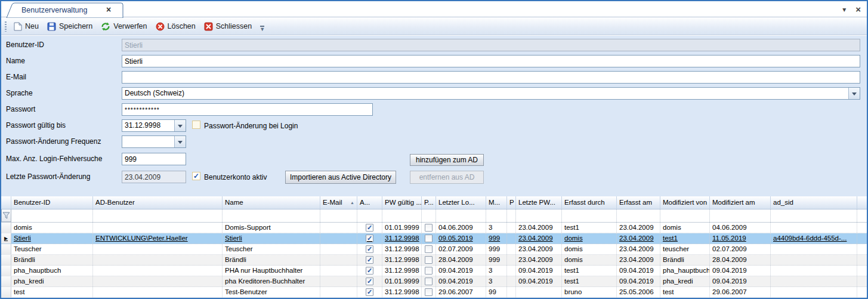  I want to click on column-header-email: E-Mail▲, so click(339, 203).